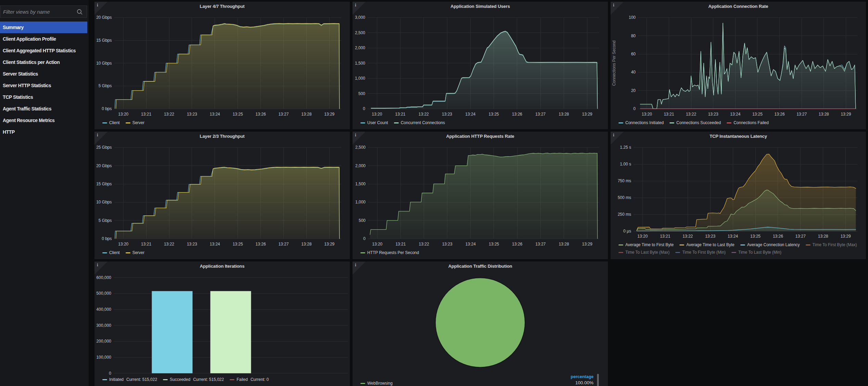 This screenshot has height=386, width=868. I want to click on pie-table-value: 100.00%, so click(582, 383).